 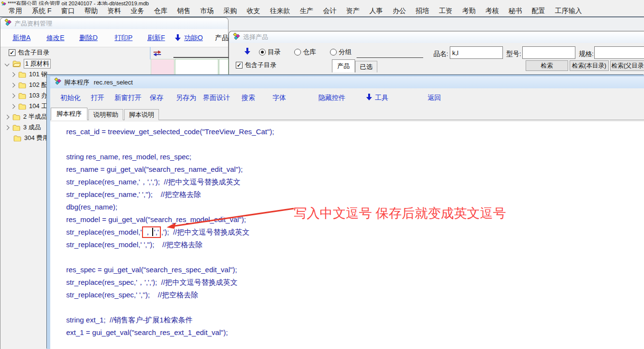 I want to click on tree-item-raw-materials: 1 原材料, so click(x=115, y=64).